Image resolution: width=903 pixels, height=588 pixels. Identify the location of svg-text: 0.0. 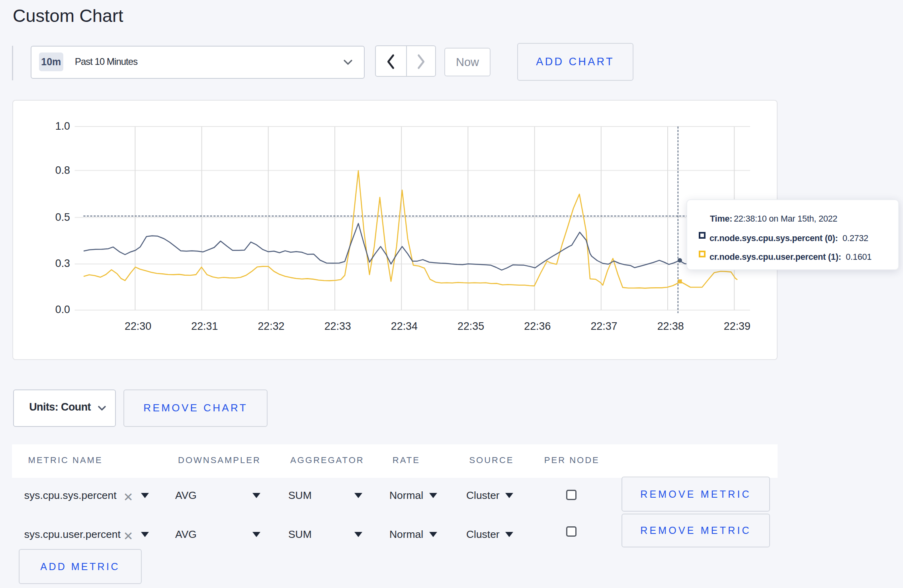
(63, 310).